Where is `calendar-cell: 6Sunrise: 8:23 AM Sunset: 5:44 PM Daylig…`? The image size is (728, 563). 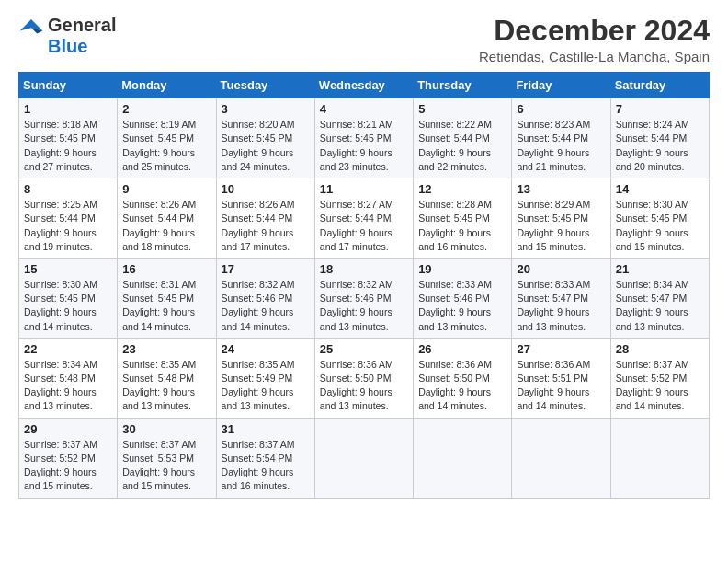
calendar-cell: 6Sunrise: 8:23 AM Sunset: 5:44 PM Daylig… is located at coordinates (561, 138).